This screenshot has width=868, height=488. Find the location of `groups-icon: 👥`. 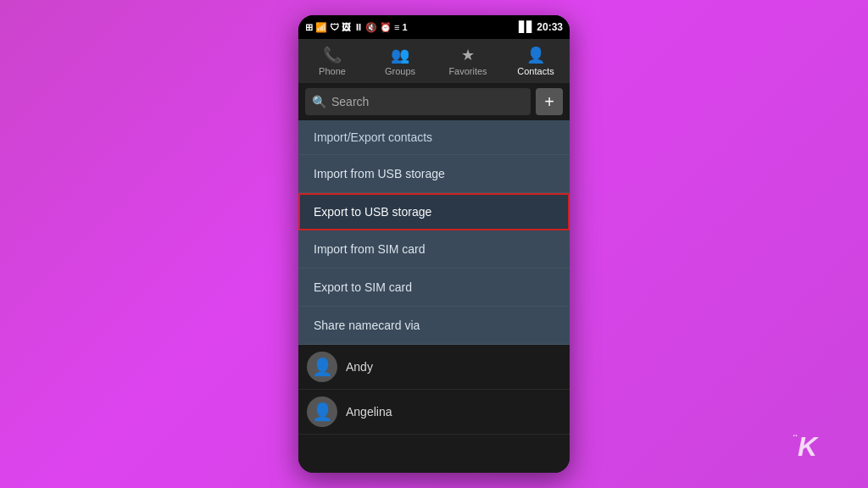

groups-icon: 👥 is located at coordinates (400, 55).